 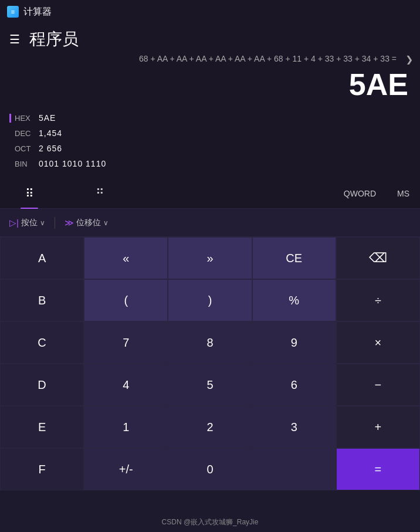 What do you see at coordinates (13, 12) in the screenshot?
I see `app-icon: ≡` at bounding box center [13, 12].